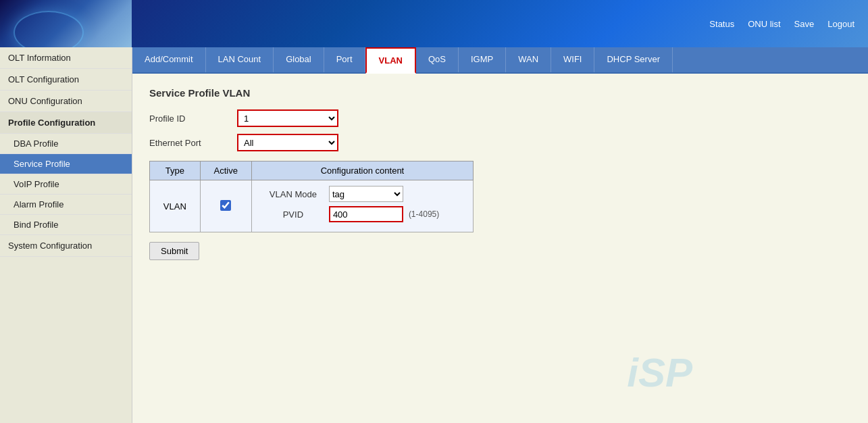 The height and width of the screenshot is (423, 868). I want to click on sidebar-section-profile-config: Profile Configuration, so click(66, 123).